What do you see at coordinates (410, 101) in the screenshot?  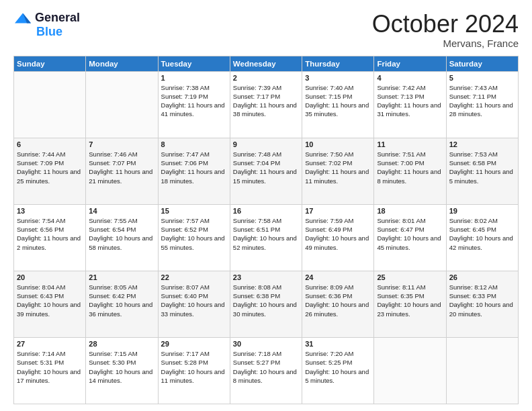 I see `day-info: Sunrise: 7:42 AMSunset: 7:13 PMDaylight:…` at bounding box center [410, 101].